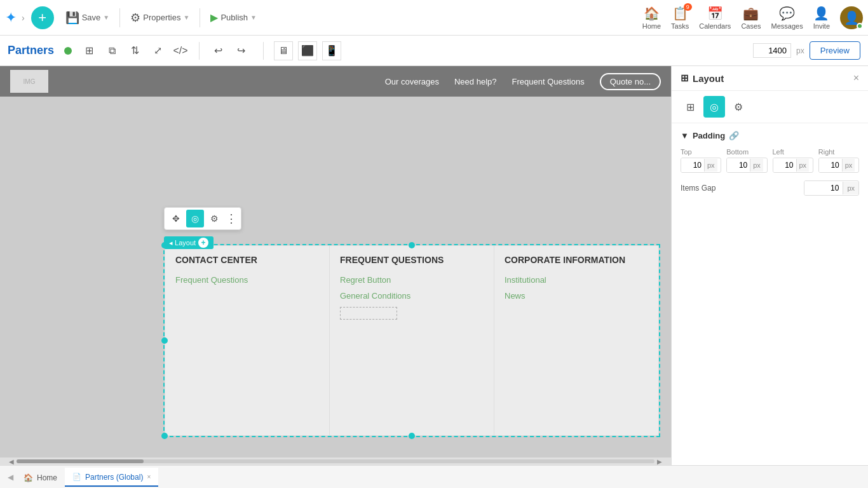 This screenshot has width=868, height=488. What do you see at coordinates (112, 51) in the screenshot?
I see `layers-icon: ⧉` at bounding box center [112, 51].